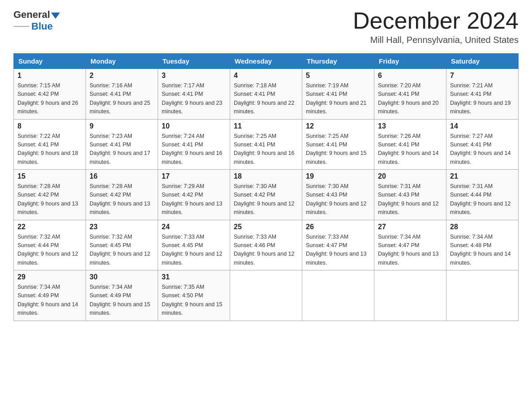  What do you see at coordinates (39, 86) in the screenshot?
I see `sunrise-label: Sunrise: 7:15 AM` at bounding box center [39, 86].